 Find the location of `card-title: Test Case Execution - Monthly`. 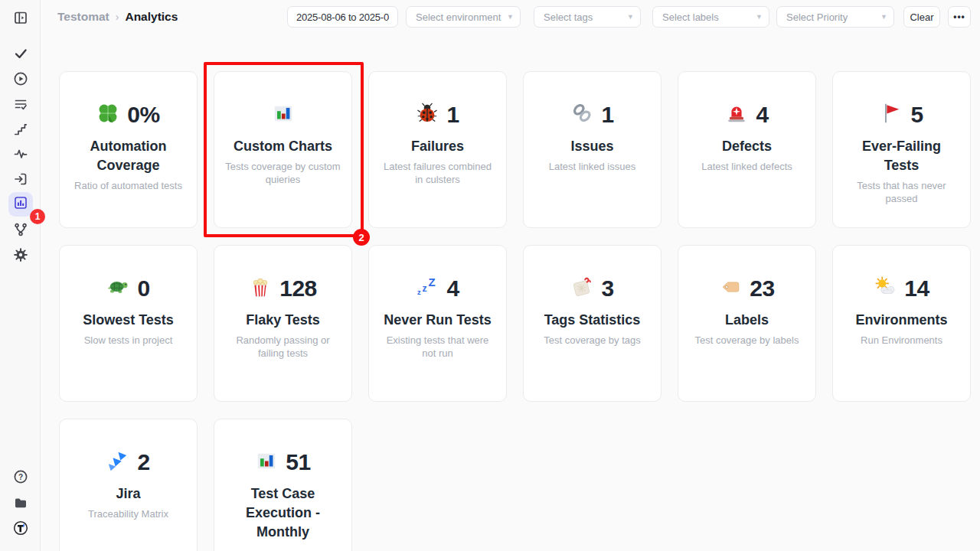

card-title: Test Case Execution - Monthly is located at coordinates (283, 513).